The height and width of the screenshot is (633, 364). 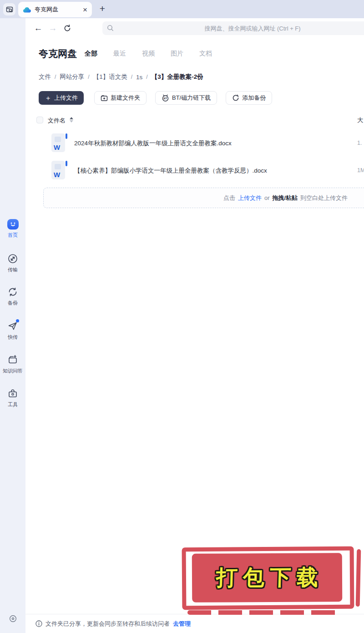 What do you see at coordinates (186, 98) in the screenshot?
I see `bt-magnet-download-button: BT BT/磁力链下载` at bounding box center [186, 98].